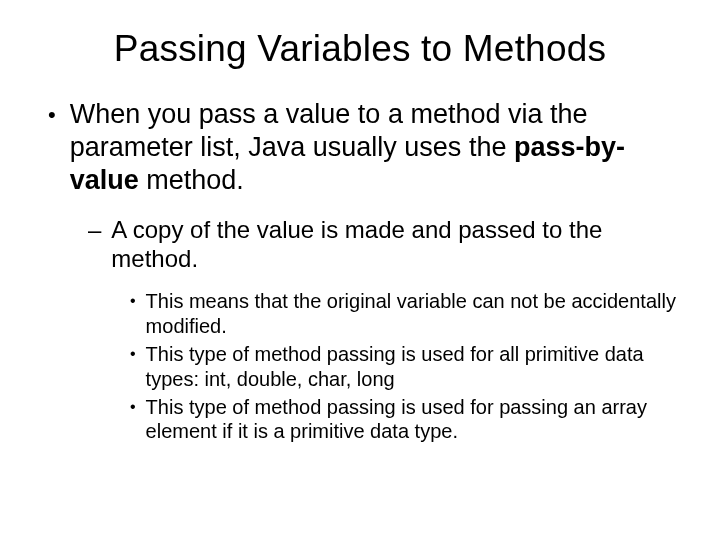 This screenshot has height=540, width=720. I want to click on level2-list: – A copy of the value is made and passed…, so click(384, 244).